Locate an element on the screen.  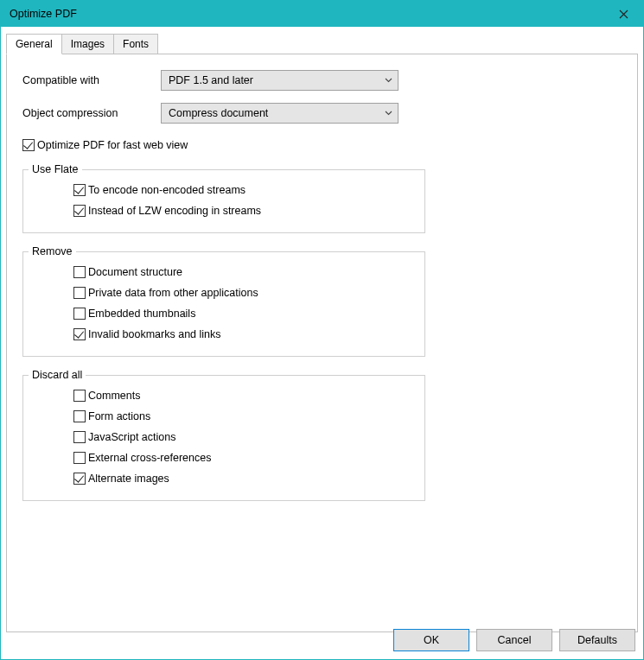
javascript-actions-label: JavaScript actions is located at coordinates (131, 437).